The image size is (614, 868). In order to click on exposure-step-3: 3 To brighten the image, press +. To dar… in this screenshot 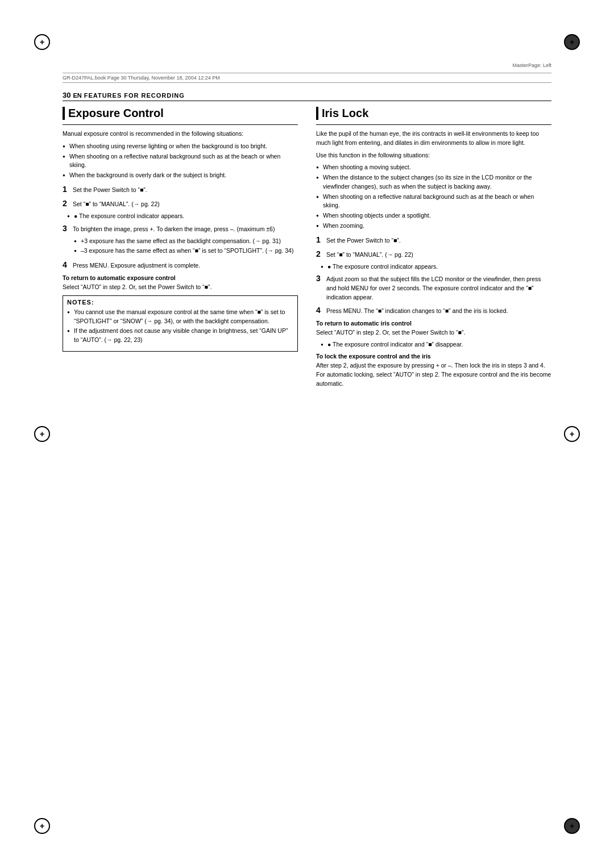, I will do `click(180, 228)`.